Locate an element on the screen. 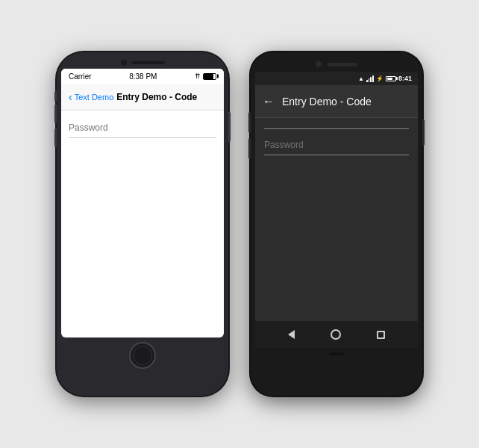  ios-nav-bar: ‹ Text Demo Entry Demo - Code is located at coordinates (143, 97).